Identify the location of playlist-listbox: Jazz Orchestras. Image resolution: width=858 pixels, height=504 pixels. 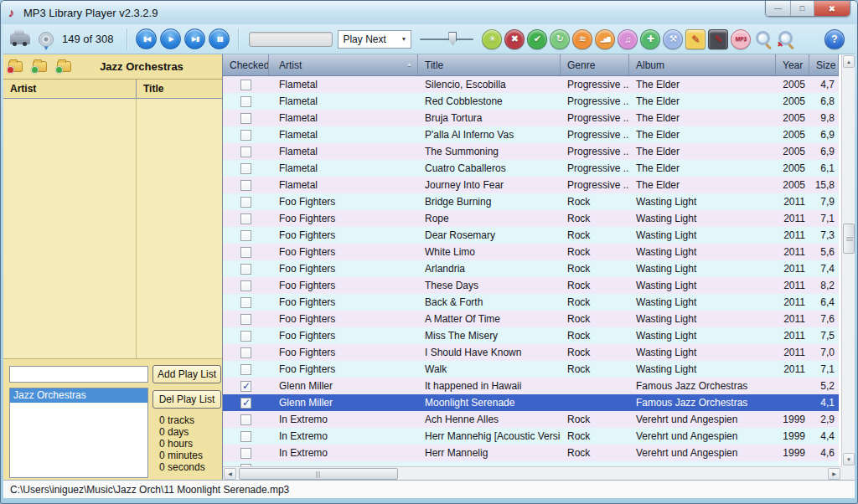
(79, 433).